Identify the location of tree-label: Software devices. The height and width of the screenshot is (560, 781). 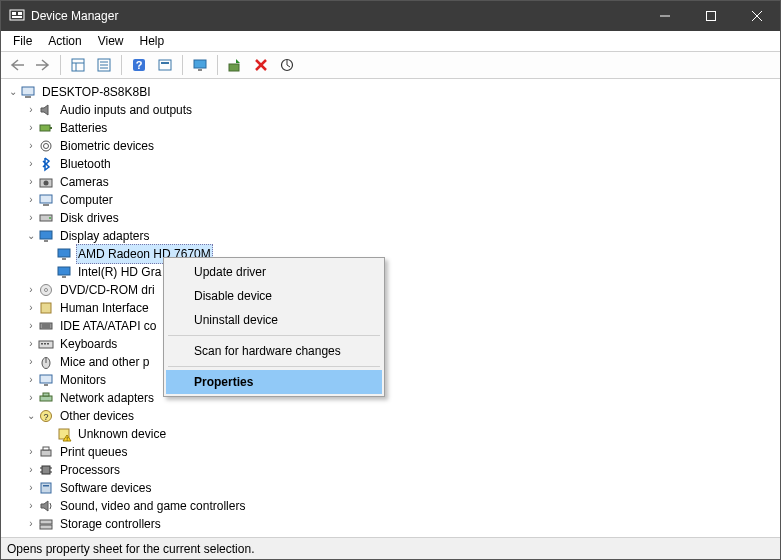
(106, 488).